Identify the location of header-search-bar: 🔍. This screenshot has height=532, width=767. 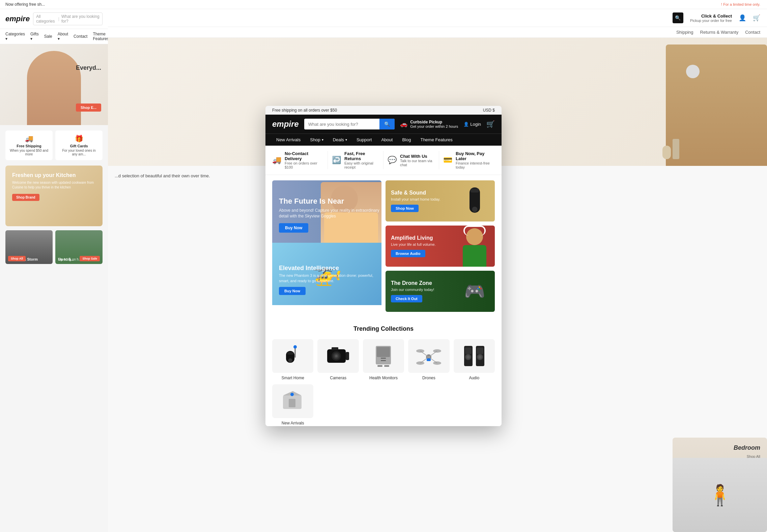
(349, 124).